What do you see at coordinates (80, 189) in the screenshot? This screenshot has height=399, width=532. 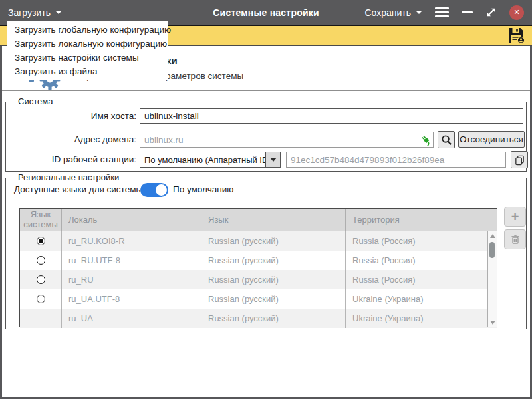 I see `available-languages-label: Доступные языки для системы:` at bounding box center [80, 189].